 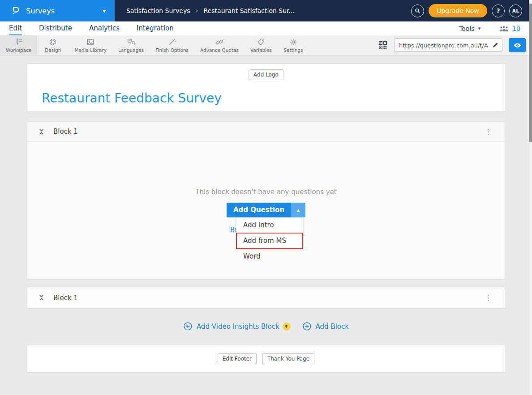 What do you see at coordinates (495, 45) in the screenshot?
I see `edit-url-pencil-icon` at bounding box center [495, 45].